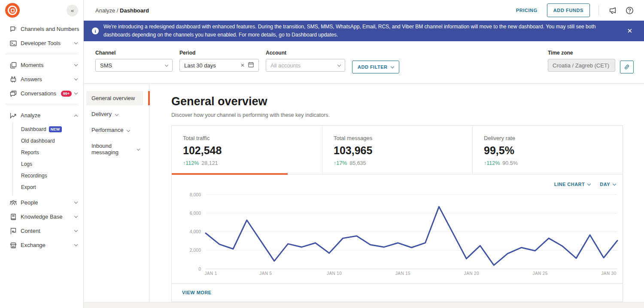 This screenshot has height=308, width=644. What do you see at coordinates (42, 203) in the screenshot?
I see `sidebar-item-people: People` at bounding box center [42, 203].